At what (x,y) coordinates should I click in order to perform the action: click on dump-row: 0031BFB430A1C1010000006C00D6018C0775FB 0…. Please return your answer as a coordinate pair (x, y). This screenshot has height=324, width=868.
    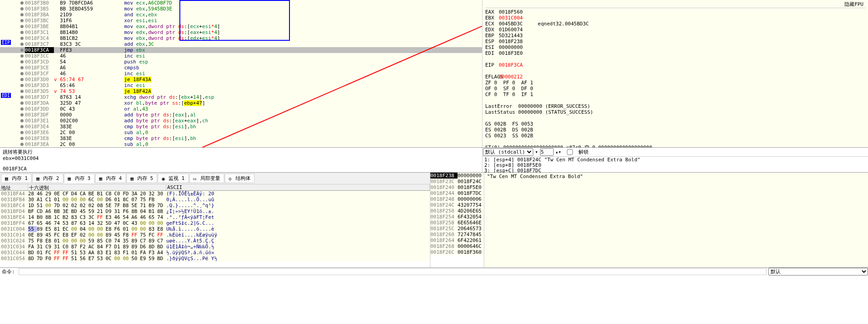
    Looking at the image, I should click on (215, 199).